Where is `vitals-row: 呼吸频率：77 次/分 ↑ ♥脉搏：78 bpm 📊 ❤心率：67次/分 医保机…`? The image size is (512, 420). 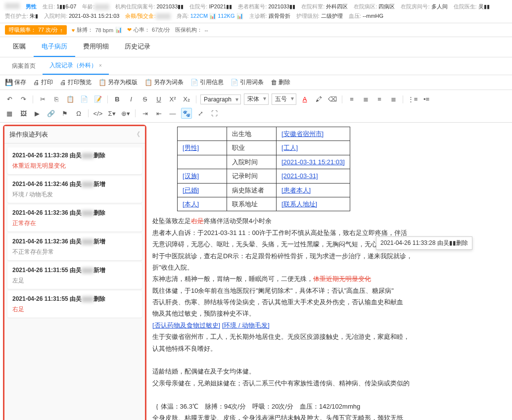 vitals-row: 呼吸频率：77 次/分 ↑ ♥脉搏：78 bpm 📊 ❤心率：67次/分 医保机… is located at coordinates (256, 30).